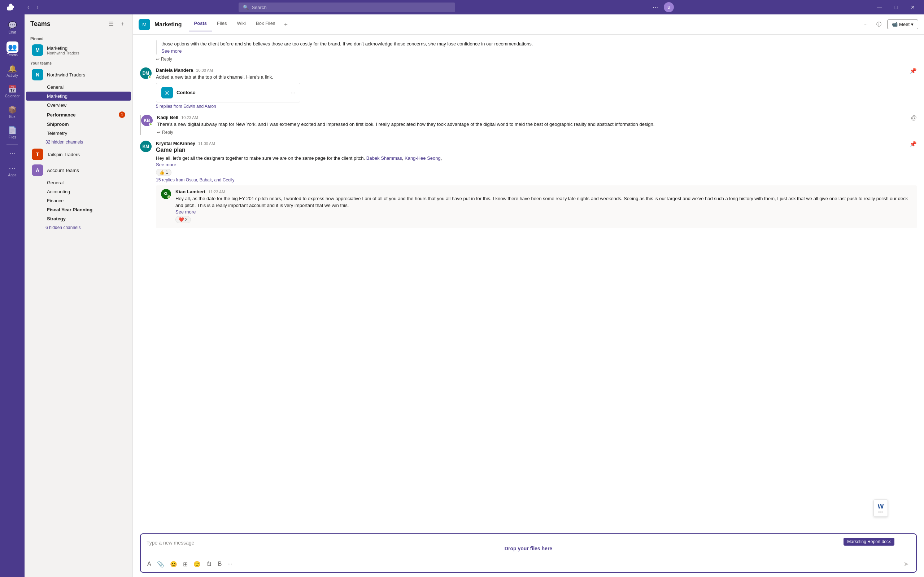 This screenshot has height=577, width=924. Describe the element at coordinates (528, 125) in the screenshot. I see `message-group-kadji: KB Kadji Bell 10:23 AM There's a new dig…` at that location.